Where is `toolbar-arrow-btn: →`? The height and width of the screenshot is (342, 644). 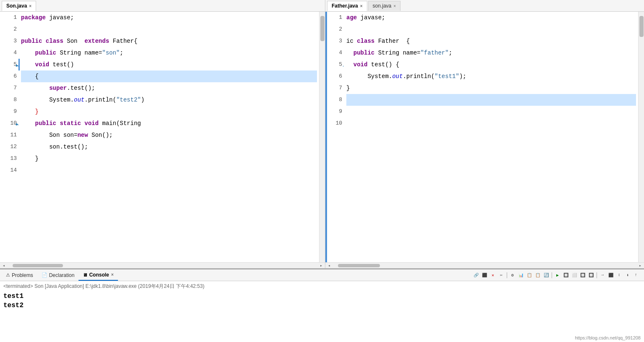
toolbar-arrow-btn: → is located at coordinates (602, 275).